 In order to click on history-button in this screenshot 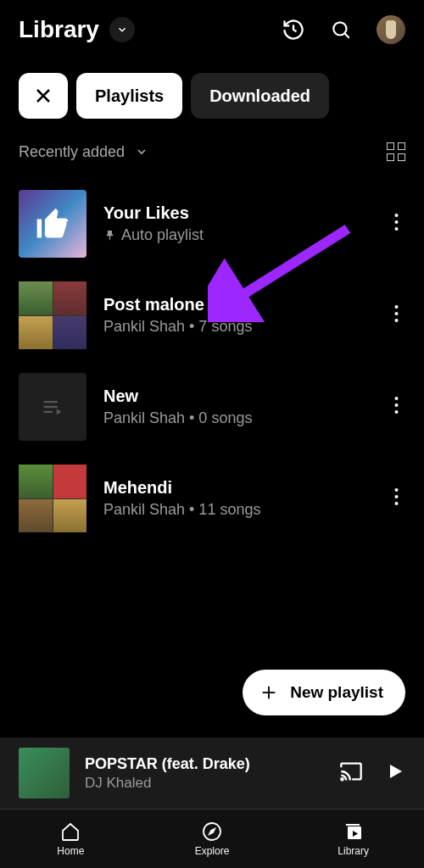, I will do `click(293, 30)`.